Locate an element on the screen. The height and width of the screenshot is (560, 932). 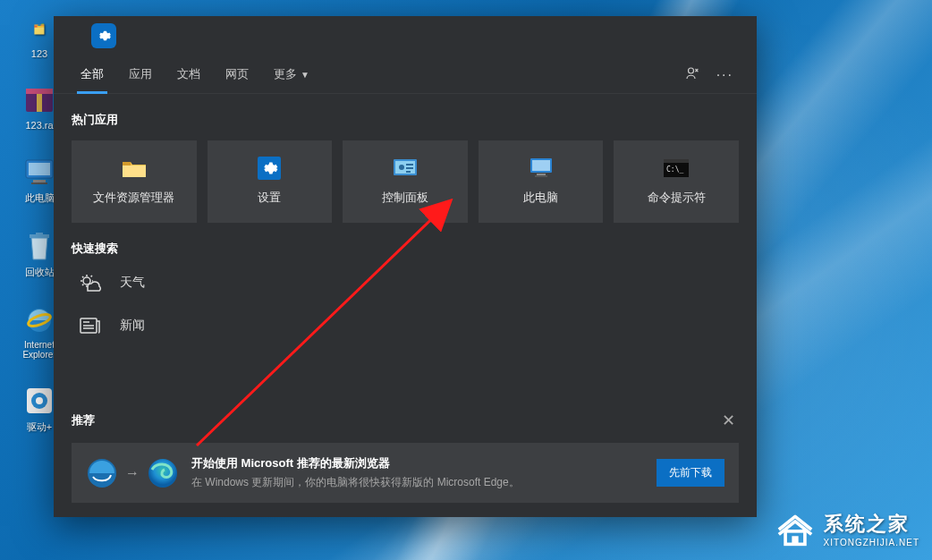
news-icon is located at coordinates (90, 326).